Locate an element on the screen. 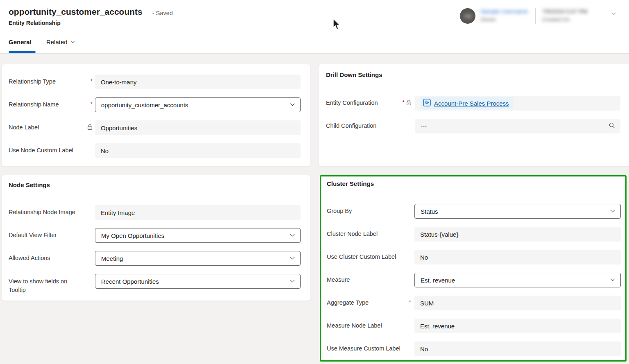 The height and width of the screenshot is (364, 629). field-label: Cluster Node Label is located at coordinates (365, 234).